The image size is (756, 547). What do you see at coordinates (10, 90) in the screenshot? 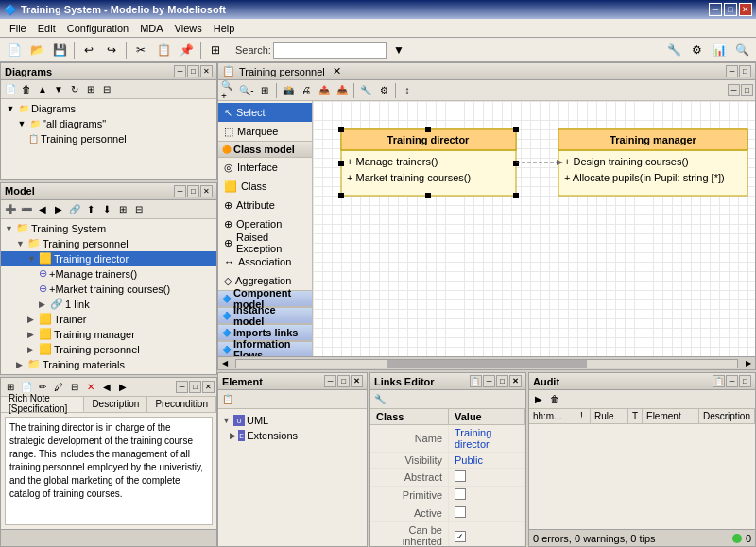
I see `diag-new: 📄` at bounding box center [10, 90].